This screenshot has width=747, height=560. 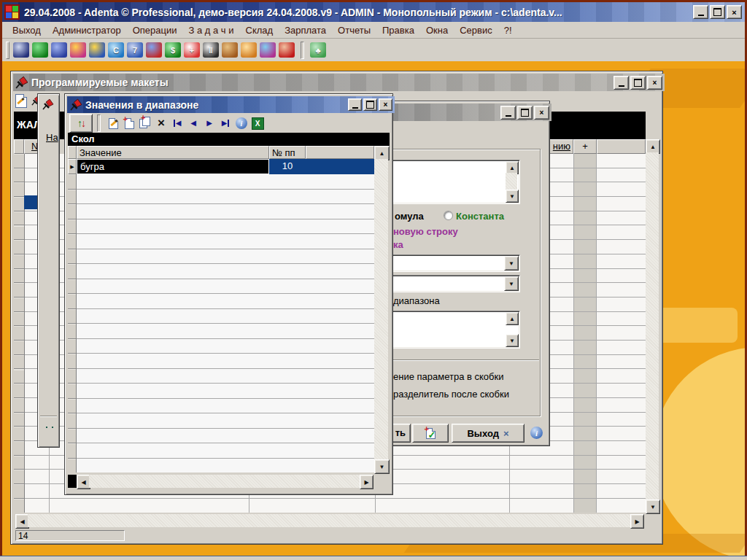 What do you see at coordinates (622, 83) in the screenshot?
I see `mdi-minimize-button` at bounding box center [622, 83].